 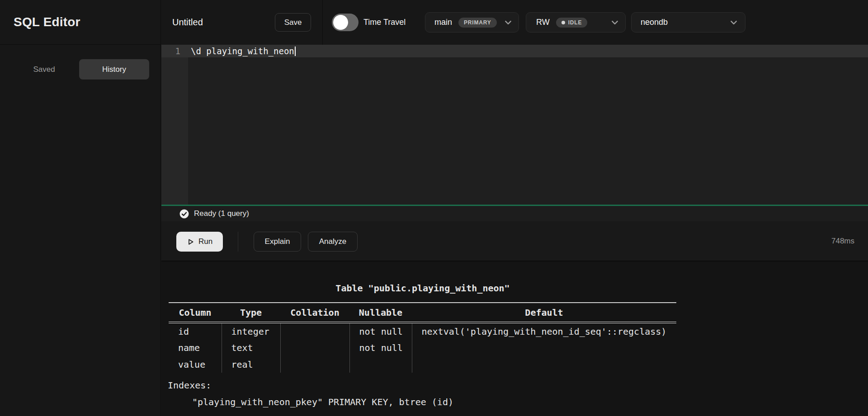 What do you see at coordinates (422, 331) in the screenshot?
I see `result-row: idintegernot nullnextval('playing_with_n…` at bounding box center [422, 331].